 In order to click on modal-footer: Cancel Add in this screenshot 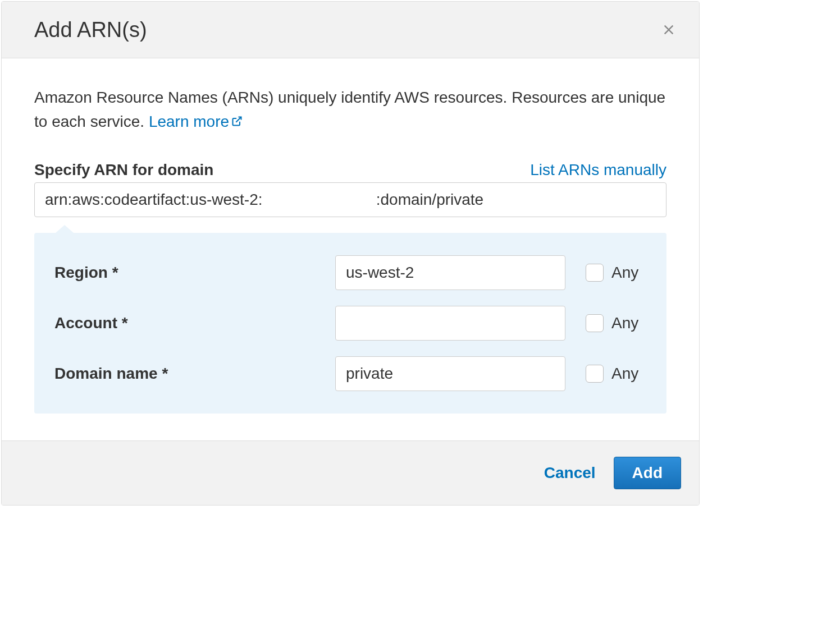, I will do `click(350, 472)`.